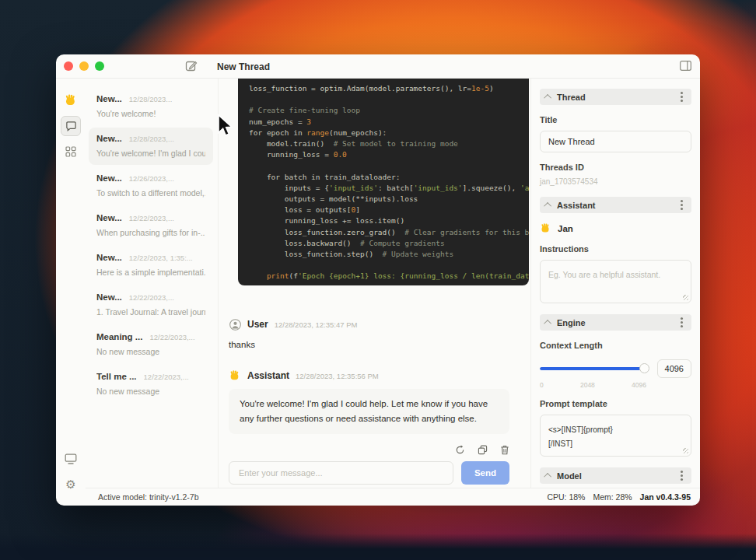  What do you see at coordinates (616, 120) in the screenshot?
I see `title-label: Title` at bounding box center [616, 120].